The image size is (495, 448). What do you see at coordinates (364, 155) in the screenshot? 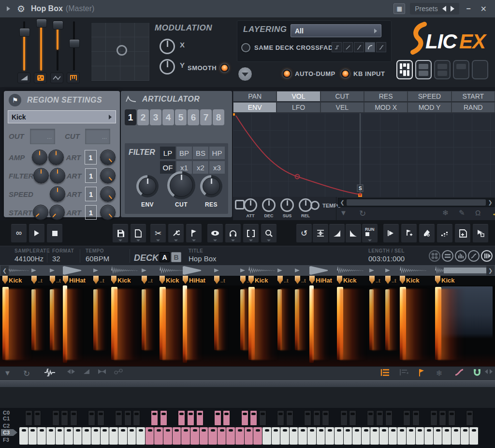
I see `envelope-graph: S` at bounding box center [364, 155].